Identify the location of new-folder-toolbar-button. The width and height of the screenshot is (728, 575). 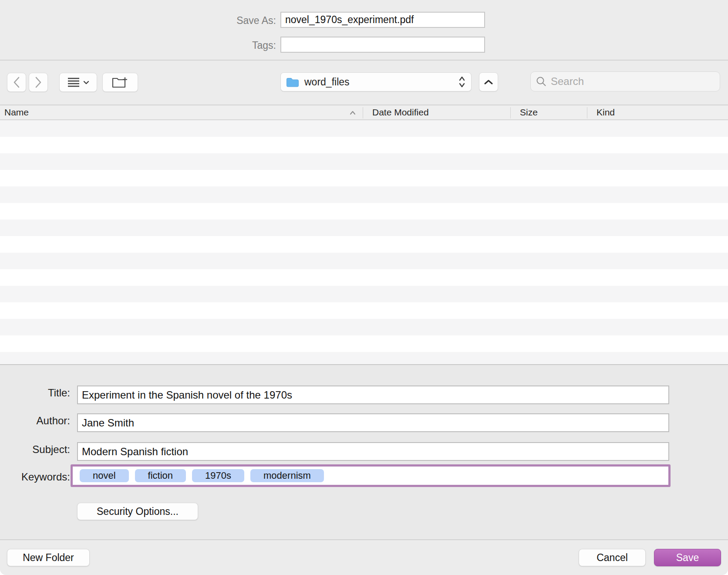
(120, 82).